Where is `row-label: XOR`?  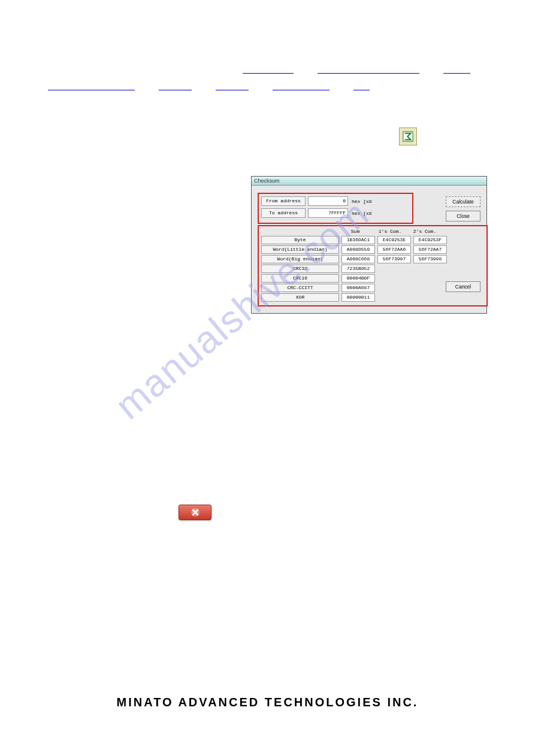 row-label: XOR is located at coordinates (300, 297).